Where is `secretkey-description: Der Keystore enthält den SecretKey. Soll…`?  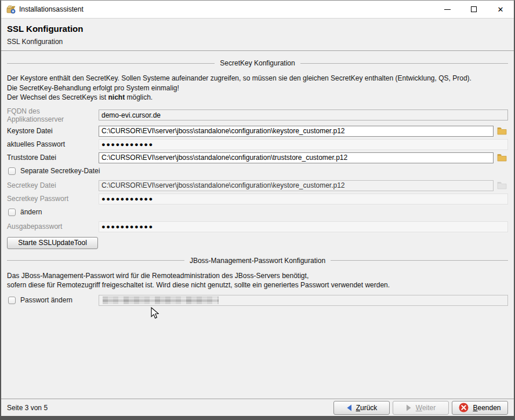
secretkey-description: Der Keystore enthält den SecretKey. Soll… is located at coordinates (258, 88).